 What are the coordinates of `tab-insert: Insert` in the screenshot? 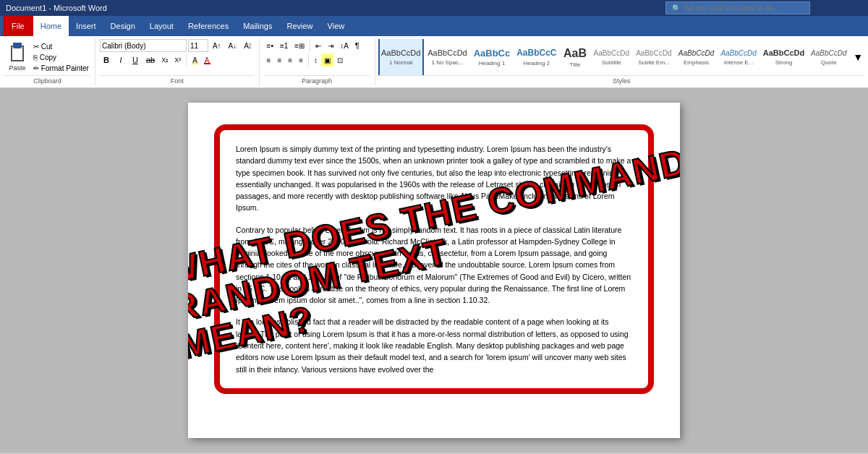 It's located at (86, 26).